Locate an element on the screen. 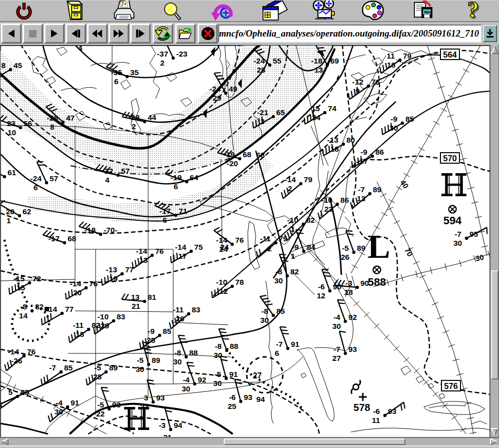 This screenshot has height=448, width=499. svg-text: -20 is located at coordinates (232, 163).